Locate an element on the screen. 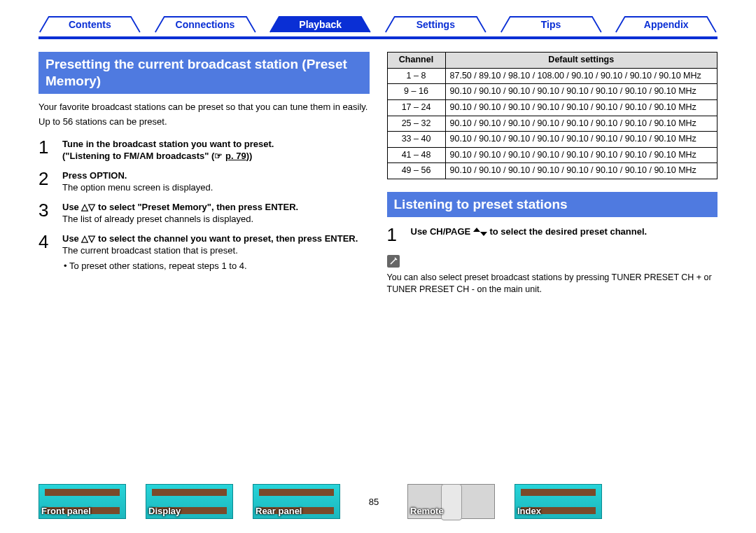 Image resolution: width=756 pixels, height=533 pixels. nav-tab-connections: Connections is located at coordinates (206, 25).